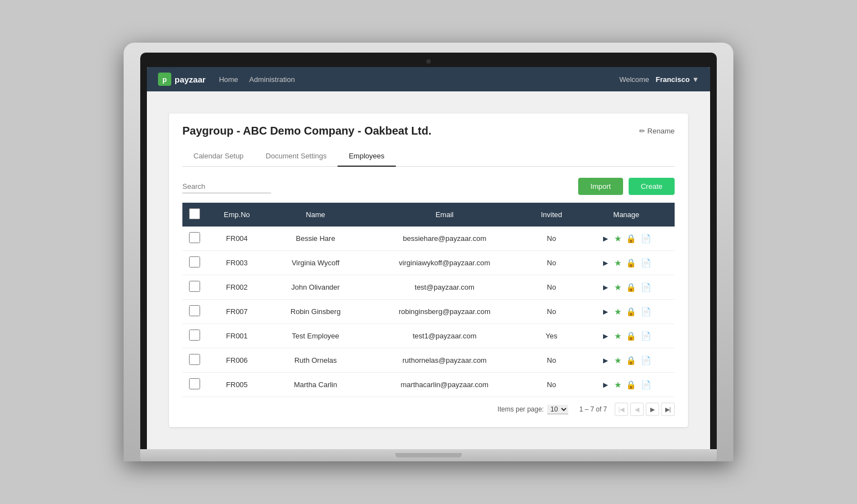 This screenshot has height=504, width=857. Describe the element at coordinates (237, 287) in the screenshot. I see `row-emp-no: FR002` at that location.